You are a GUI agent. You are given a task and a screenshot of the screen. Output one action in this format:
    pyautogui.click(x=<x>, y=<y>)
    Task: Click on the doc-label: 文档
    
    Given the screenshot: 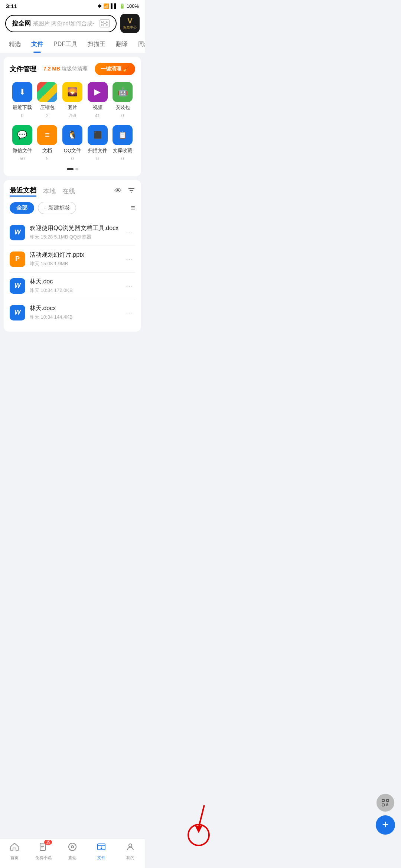 What is the action you would take?
    pyautogui.click(x=47, y=151)
    